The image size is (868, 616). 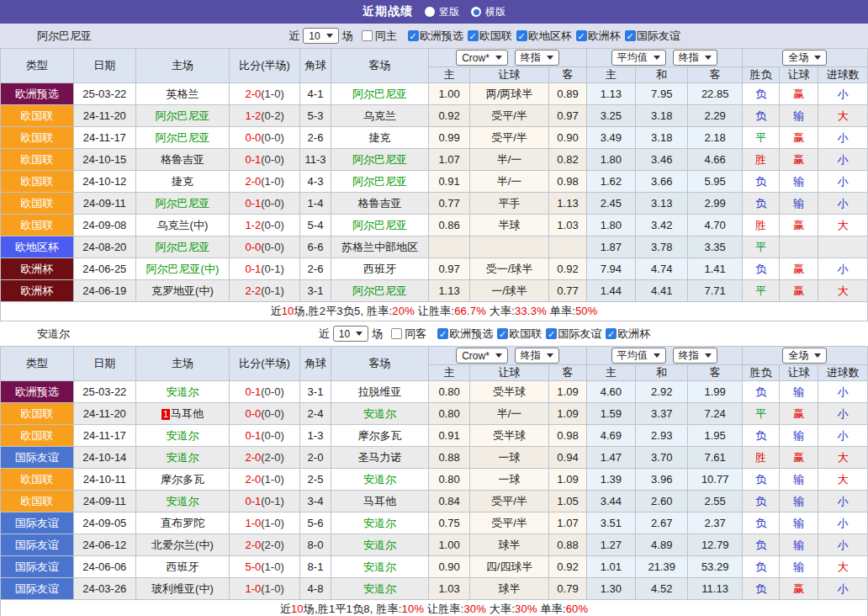 What do you see at coordinates (264, 364) in the screenshot?
I see `col-score: 比分(半场)` at bounding box center [264, 364].